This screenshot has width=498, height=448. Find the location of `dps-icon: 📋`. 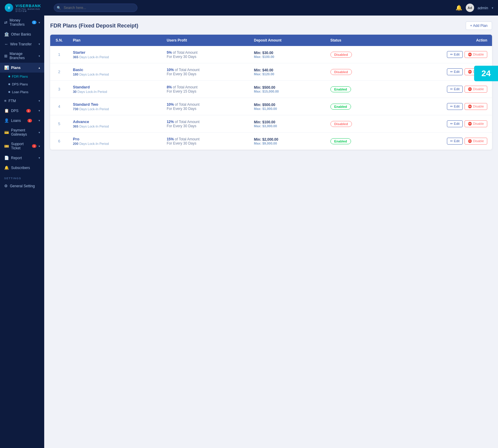

dps-icon: 📋 is located at coordinates (7, 111).